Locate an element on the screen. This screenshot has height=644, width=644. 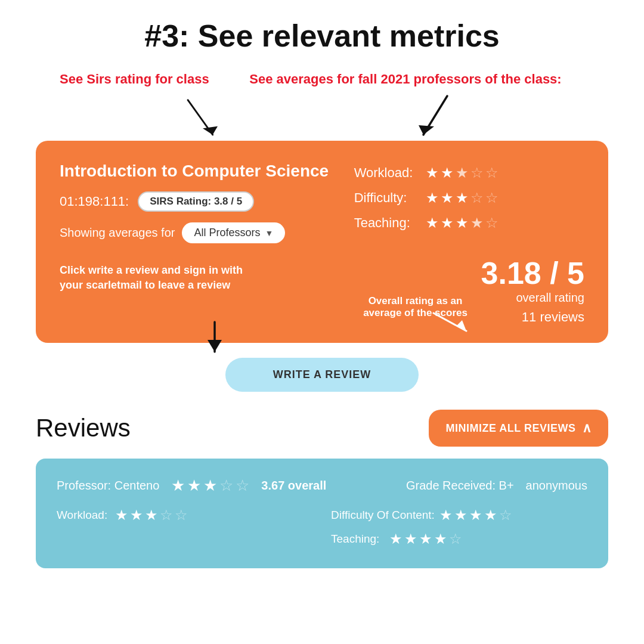
reviews-section-title: Reviews is located at coordinates (83, 428).